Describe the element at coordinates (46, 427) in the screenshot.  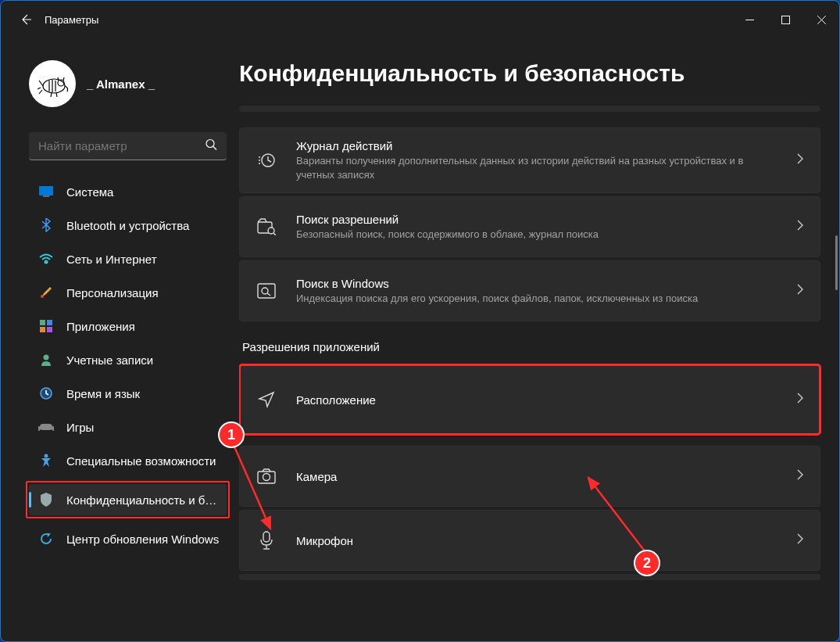
I see `gamepad-icon` at that location.